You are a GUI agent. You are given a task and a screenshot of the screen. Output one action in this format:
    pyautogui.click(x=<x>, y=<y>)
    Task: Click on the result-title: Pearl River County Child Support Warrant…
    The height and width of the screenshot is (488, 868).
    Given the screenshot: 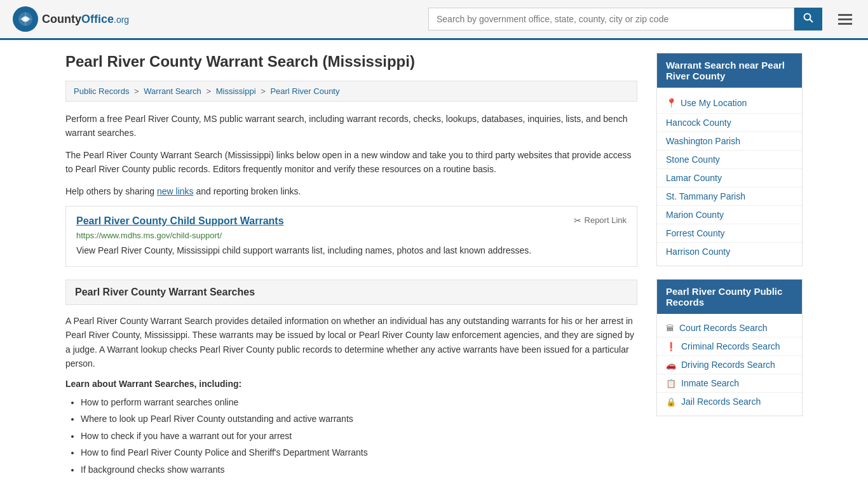 What is the action you would take?
    pyautogui.click(x=180, y=221)
    